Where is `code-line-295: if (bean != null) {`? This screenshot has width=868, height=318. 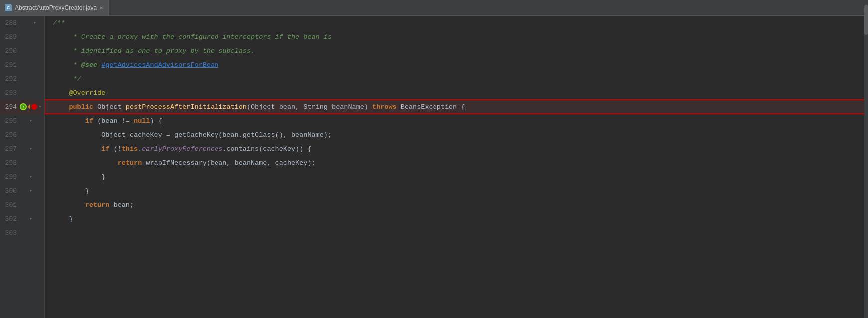
code-line-295: if (bean != null) { is located at coordinates (456, 121).